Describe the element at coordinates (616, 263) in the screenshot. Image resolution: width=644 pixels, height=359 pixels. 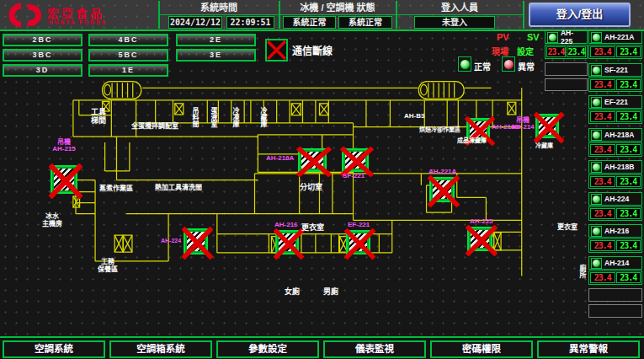
I see `unit-name-label: AH-214` at that location.